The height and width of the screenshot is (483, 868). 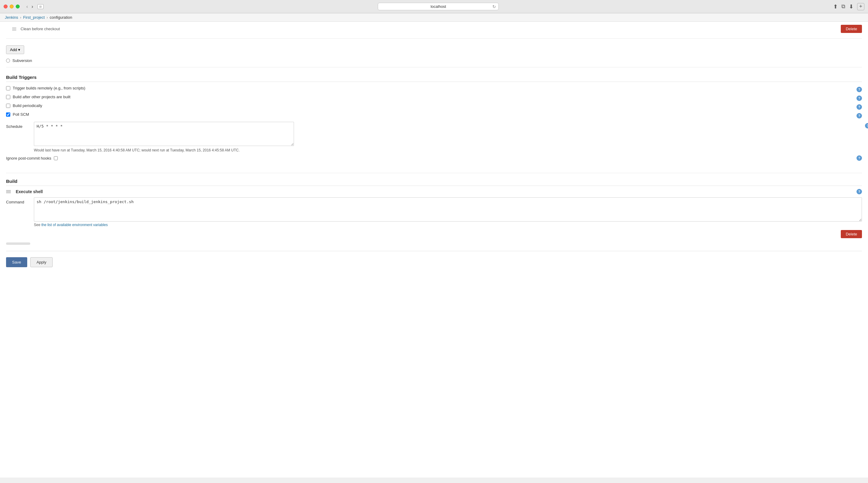 What do you see at coordinates (29, 192) in the screenshot?
I see `execute-shell-title: Execute shell` at bounding box center [29, 192].